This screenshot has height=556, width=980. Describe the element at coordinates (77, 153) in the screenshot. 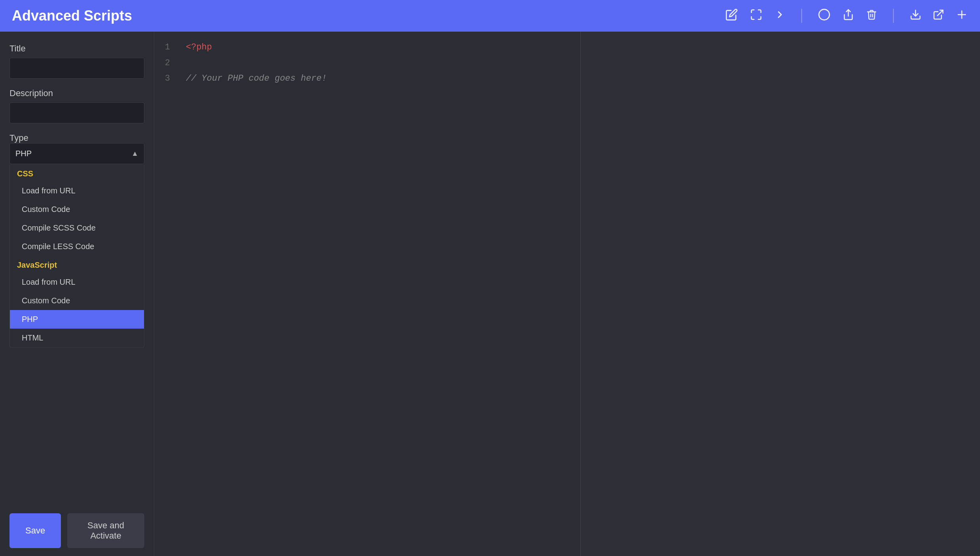

I see `type-select: PHP ▲` at that location.